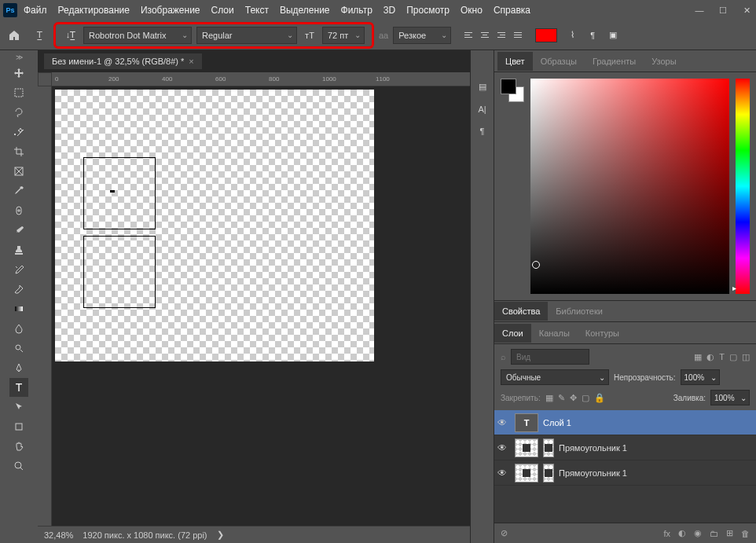  Describe the element at coordinates (516, 61) in the screenshot. I see `tab-color: Цвет` at that location.